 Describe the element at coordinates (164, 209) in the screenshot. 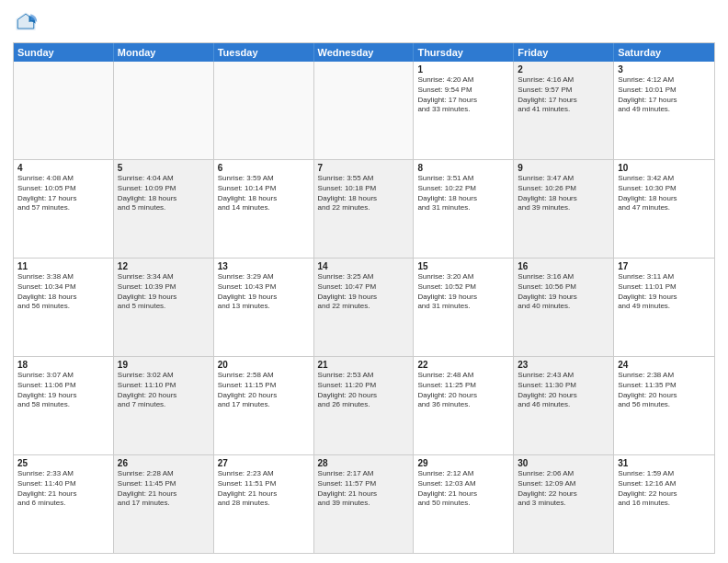

I see `cal-cell: 5Sunrise: 4:04 AM Sunset: 10:09 PM Dayli…` at that location.